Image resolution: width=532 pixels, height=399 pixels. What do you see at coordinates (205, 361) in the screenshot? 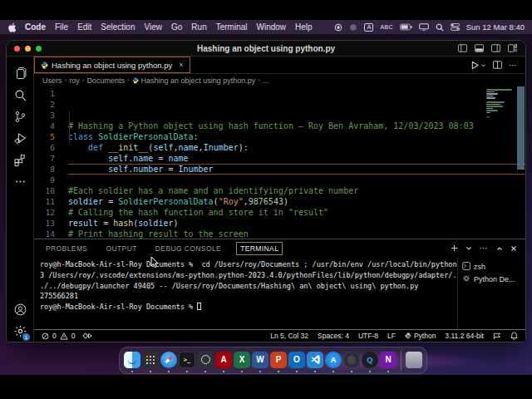
I see `dock-screenshot-icon` at bounding box center [205, 361].